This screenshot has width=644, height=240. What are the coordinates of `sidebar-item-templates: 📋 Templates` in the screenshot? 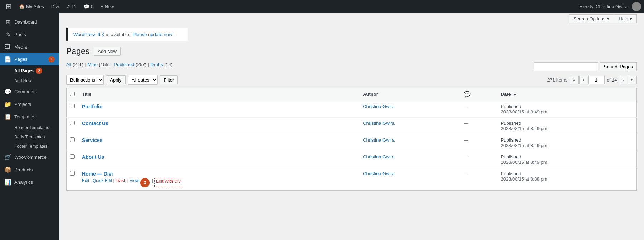 It's located at (29, 117).